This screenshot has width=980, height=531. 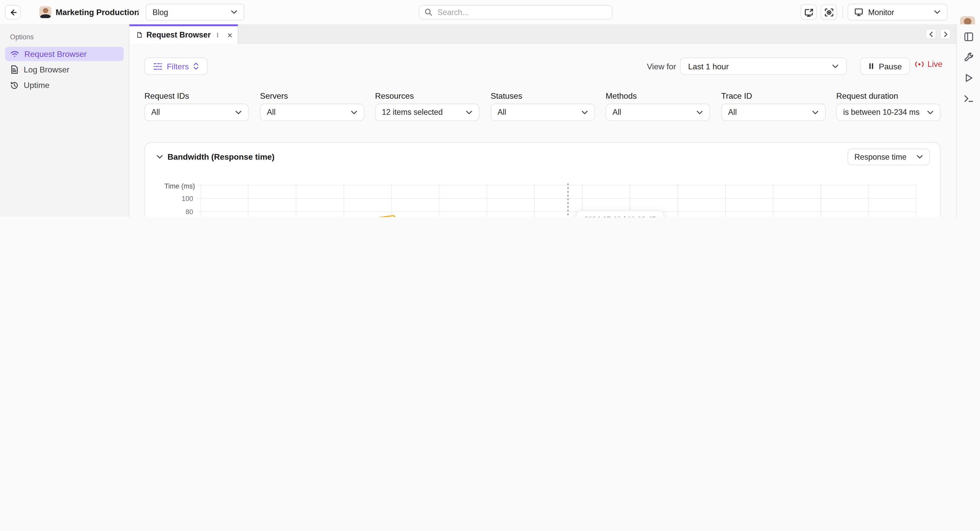 What do you see at coordinates (424, 113) in the screenshot?
I see `filter-select-value: 12 items selected` at bounding box center [424, 113].